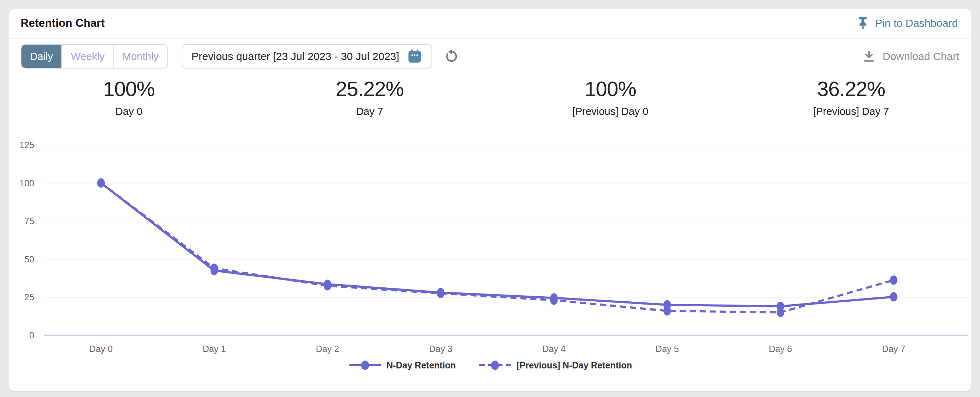 The width and height of the screenshot is (980, 397). What do you see at coordinates (781, 349) in the screenshot?
I see `x-tick-label: Day 6` at bounding box center [781, 349].